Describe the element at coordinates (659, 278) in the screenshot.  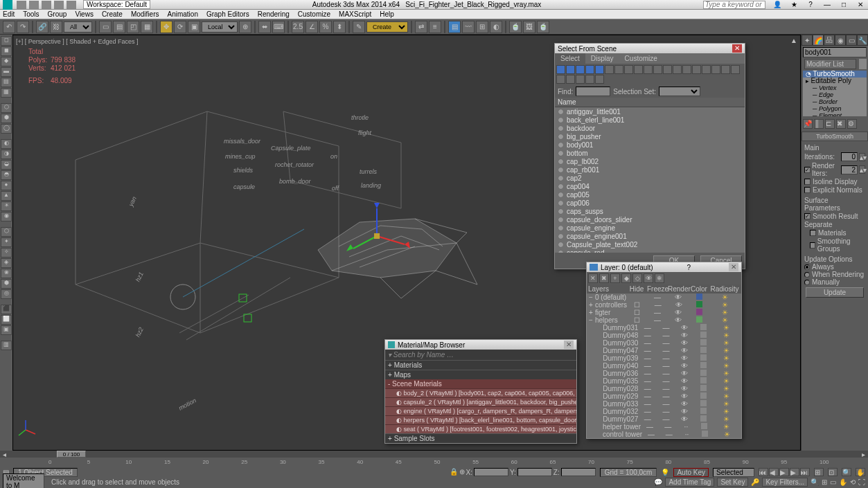
I see `freeze-unfreeze-button: ❄` at that location.